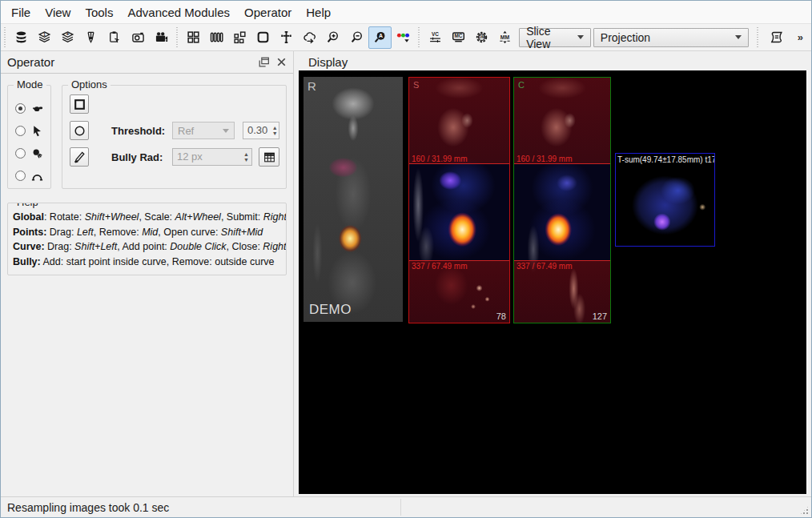 Image resolution: width=812 pixels, height=518 pixels. I want to click on pen-nib-button, so click(91, 38).